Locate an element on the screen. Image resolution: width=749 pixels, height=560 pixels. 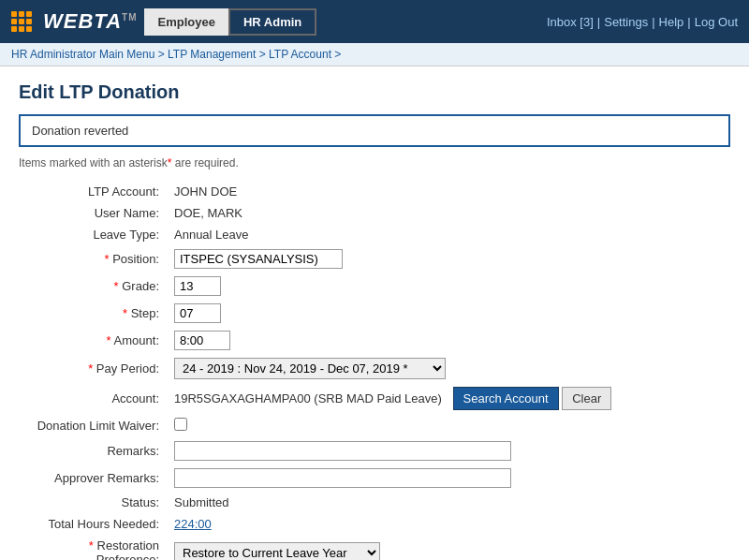
grade-input is located at coordinates (198, 287).